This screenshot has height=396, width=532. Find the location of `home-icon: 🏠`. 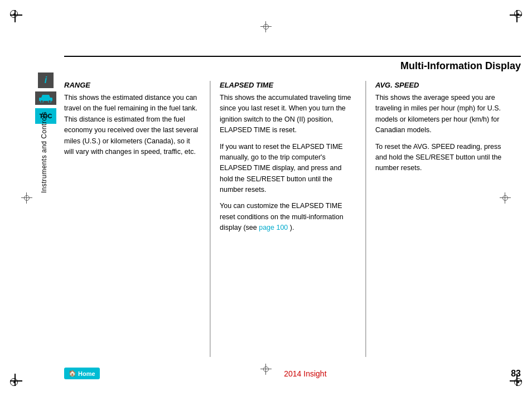

home-icon: 🏠 is located at coordinates (72, 374).